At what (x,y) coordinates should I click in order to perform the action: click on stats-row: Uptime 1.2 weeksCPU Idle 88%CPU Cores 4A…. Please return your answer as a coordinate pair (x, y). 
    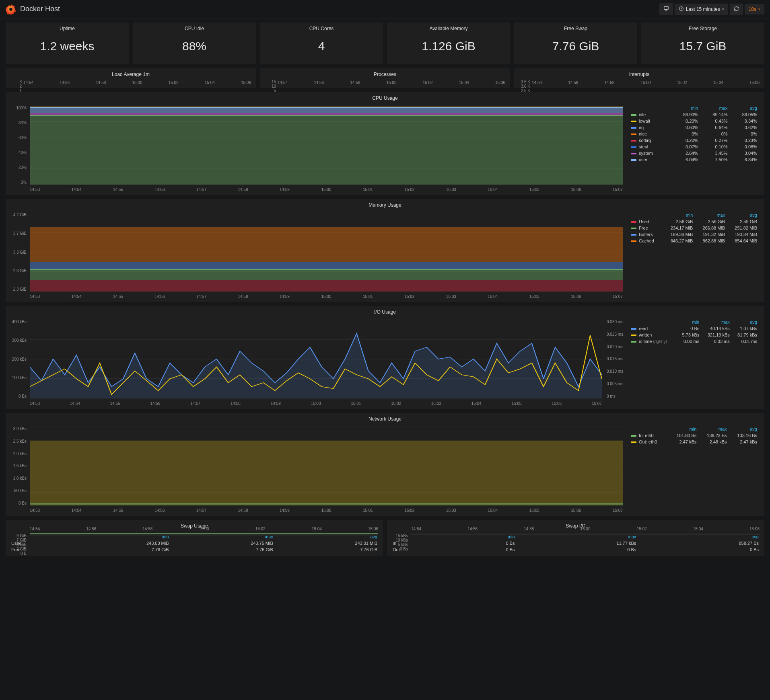
    Looking at the image, I should click on (385, 43).